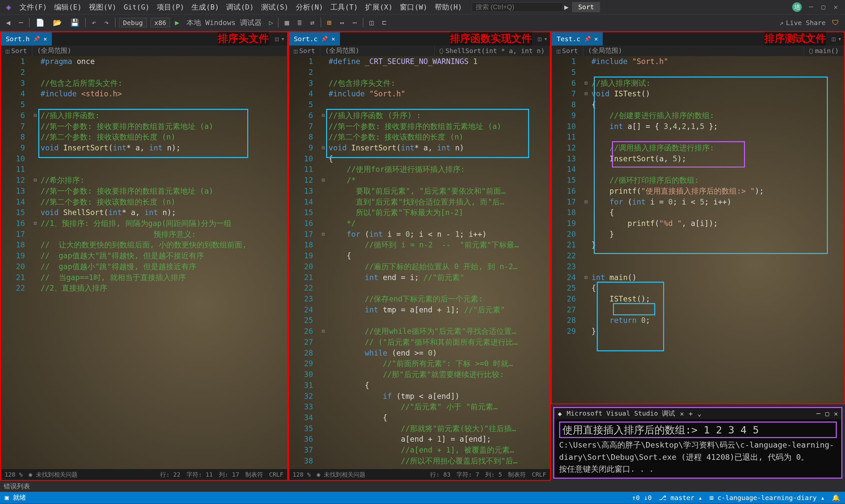  I want to click on bottom-tabs: 错误列表, so click(423, 486).